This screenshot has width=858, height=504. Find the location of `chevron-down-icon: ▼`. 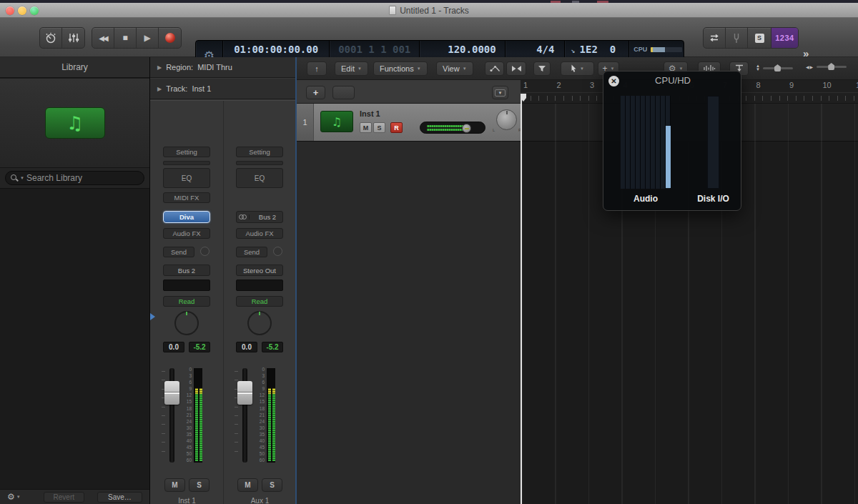

chevron-down-icon: ▼ is located at coordinates (500, 93).